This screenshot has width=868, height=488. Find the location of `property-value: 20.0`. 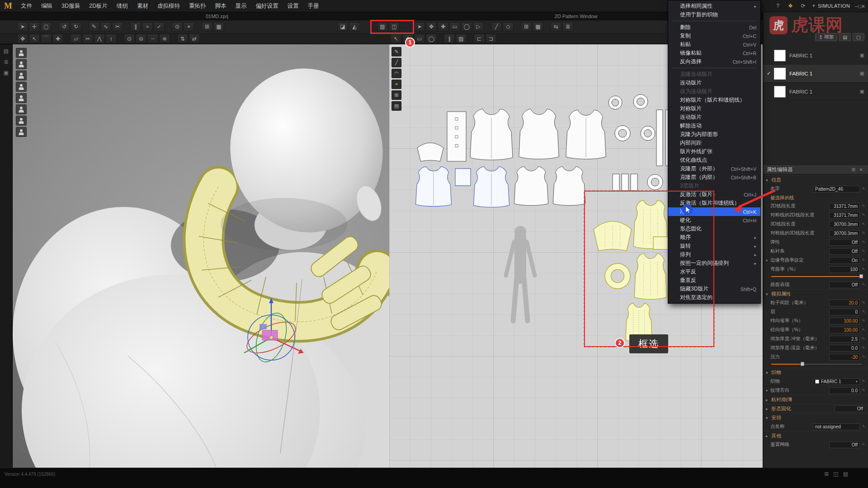

property-value: 20.0 is located at coordinates (844, 303).